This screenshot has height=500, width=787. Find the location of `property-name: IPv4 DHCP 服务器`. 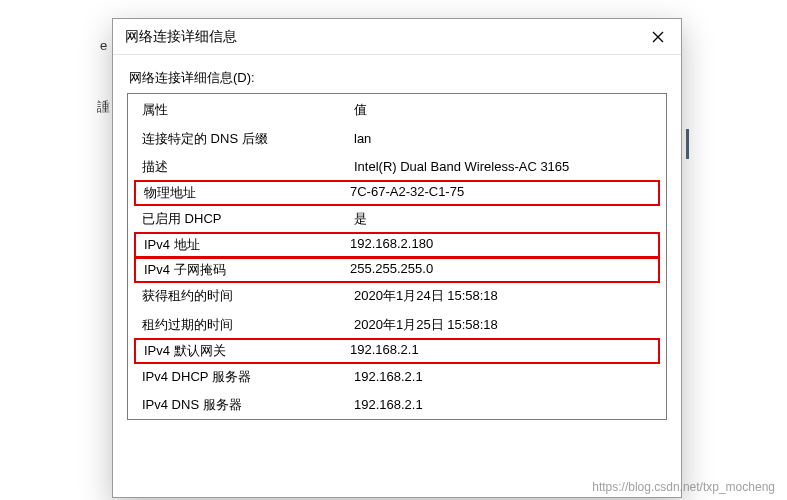

property-name: IPv4 DHCP 服务器 is located at coordinates (248, 377).